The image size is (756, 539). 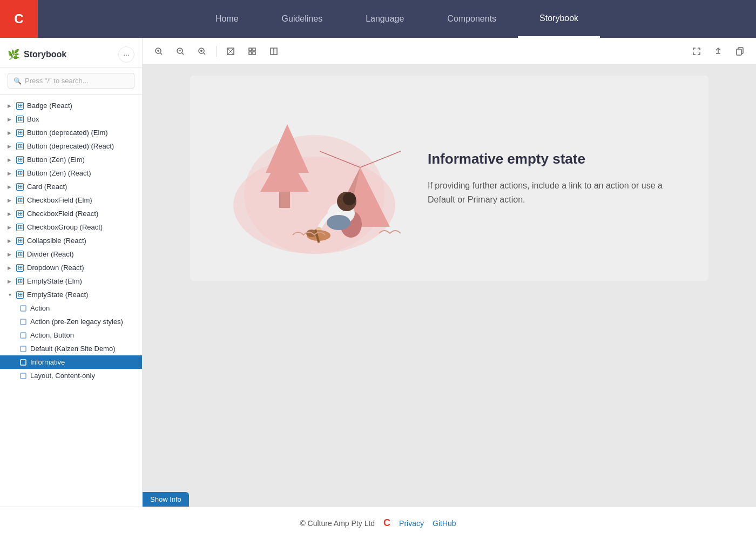 What do you see at coordinates (81, 160) in the screenshot?
I see `sidebar-item-label: Button (Zen) (Elm)` at bounding box center [81, 160].